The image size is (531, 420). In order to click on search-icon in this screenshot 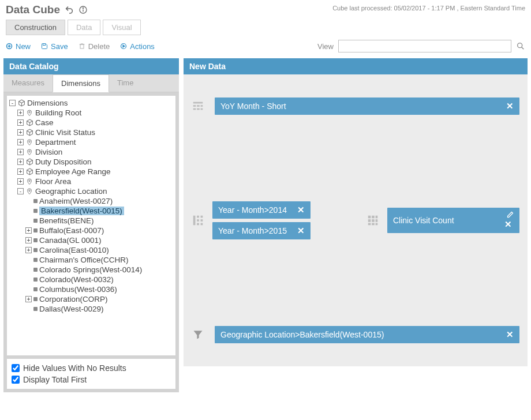, I will do `click(521, 46)`.